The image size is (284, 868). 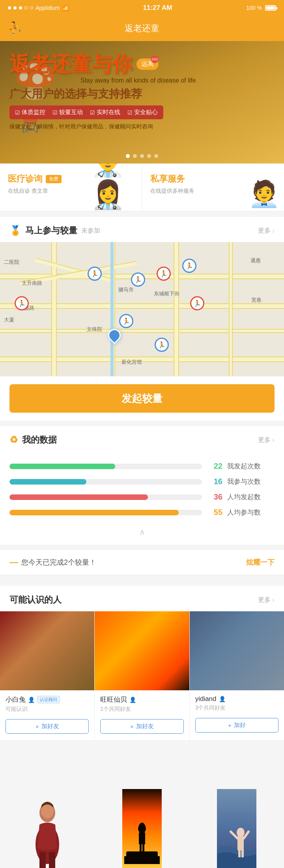 What do you see at coordinates (266, 231) in the screenshot?
I see `compare-more-link: 更多 ›` at bounding box center [266, 231].